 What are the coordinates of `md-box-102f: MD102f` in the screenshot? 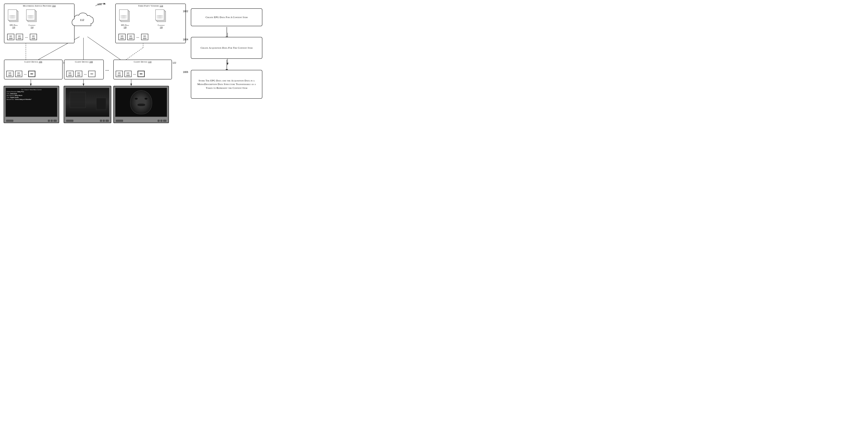 It's located at (79, 74).